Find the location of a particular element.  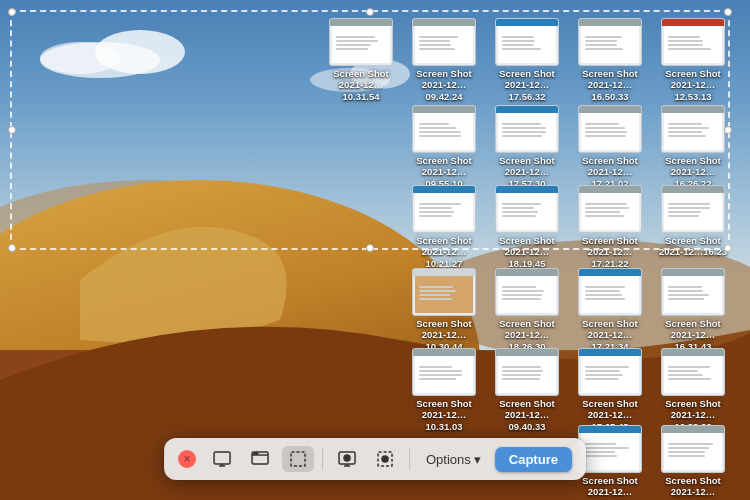

options-chevron-icon: ▾ is located at coordinates (478, 460).